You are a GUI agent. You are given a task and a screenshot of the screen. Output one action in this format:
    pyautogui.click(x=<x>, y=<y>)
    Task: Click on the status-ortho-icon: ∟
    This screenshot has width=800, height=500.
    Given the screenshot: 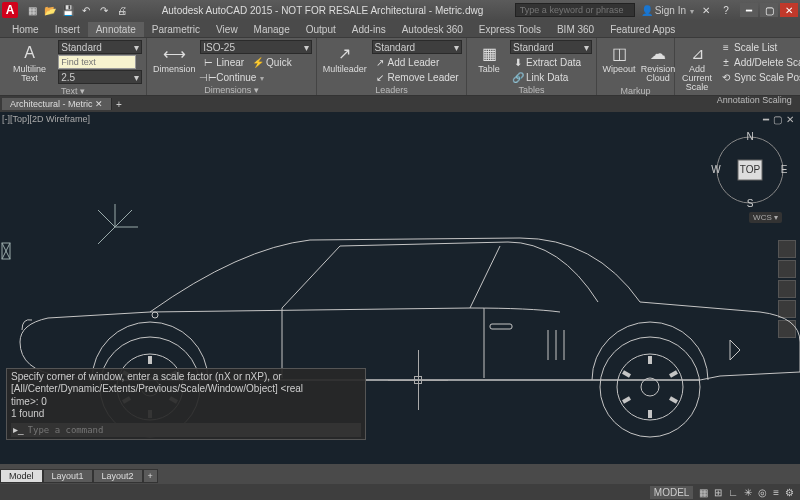 What is the action you would take?
    pyautogui.click(x=733, y=492)
    